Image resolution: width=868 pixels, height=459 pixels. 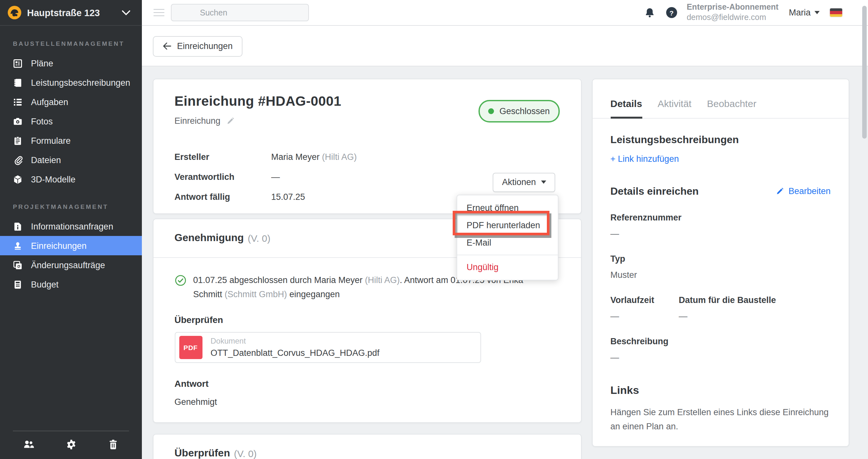 What do you see at coordinates (491, 111) in the screenshot?
I see `status-dot-icon` at bounding box center [491, 111].